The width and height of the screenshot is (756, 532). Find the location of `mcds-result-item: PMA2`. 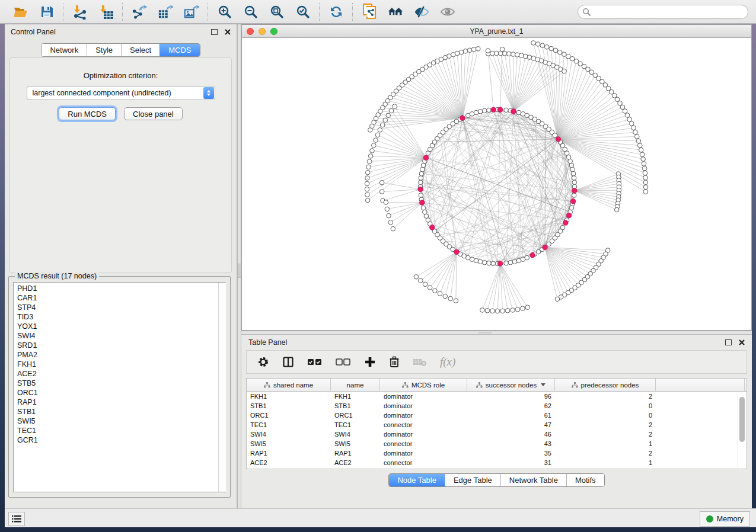

mcds-result-item: PMA2 is located at coordinates (121, 355).